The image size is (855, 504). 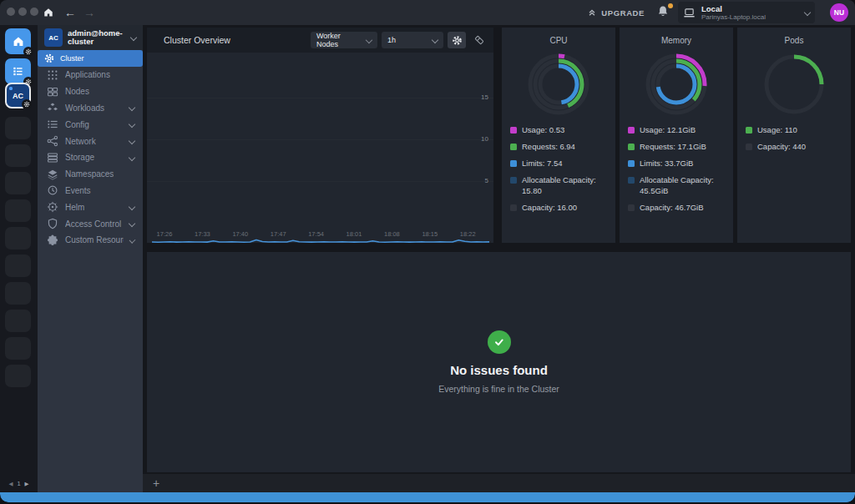 What do you see at coordinates (77, 92) in the screenshot?
I see `sidebar-item-label: Nodes` at bounding box center [77, 92].